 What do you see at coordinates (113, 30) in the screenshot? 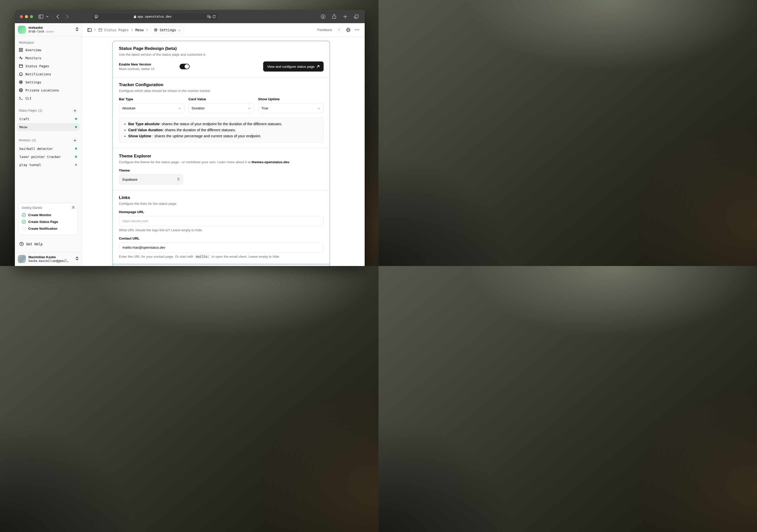
I see `breadcrumb-status-pages: Status Pages` at bounding box center [113, 30].